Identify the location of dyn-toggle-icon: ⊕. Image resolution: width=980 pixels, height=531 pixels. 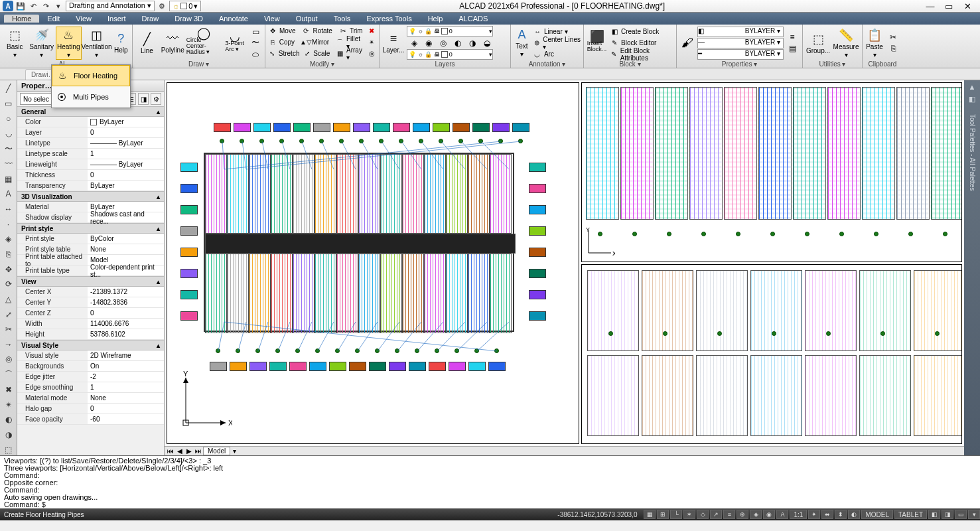
(742, 514).